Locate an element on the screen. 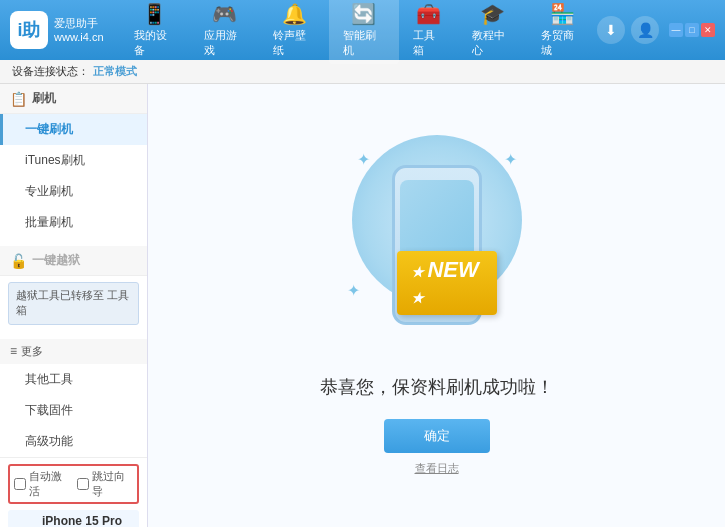  gamepad-icon: 🎮 is located at coordinates (224, 14).